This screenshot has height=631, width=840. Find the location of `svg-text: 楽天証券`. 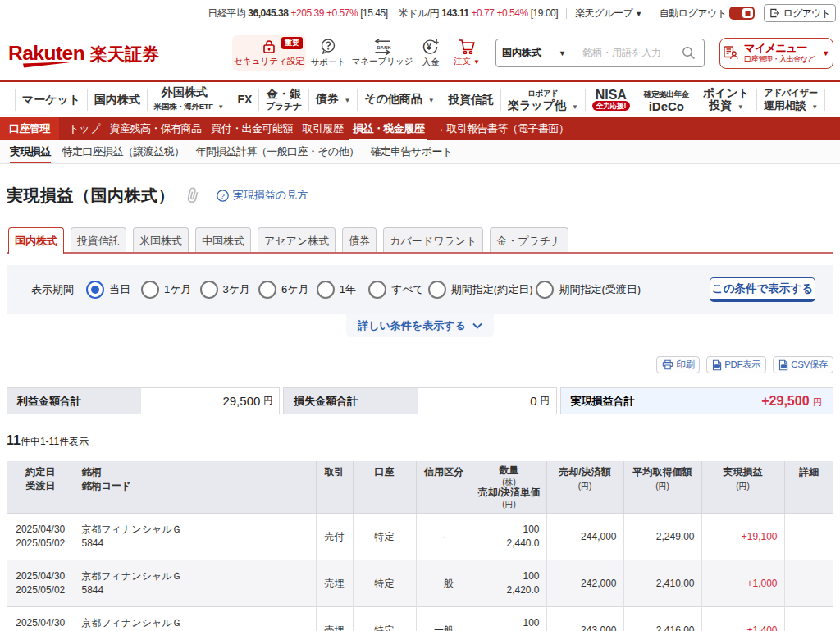

svg-text: 楽天証券 is located at coordinates (125, 54).